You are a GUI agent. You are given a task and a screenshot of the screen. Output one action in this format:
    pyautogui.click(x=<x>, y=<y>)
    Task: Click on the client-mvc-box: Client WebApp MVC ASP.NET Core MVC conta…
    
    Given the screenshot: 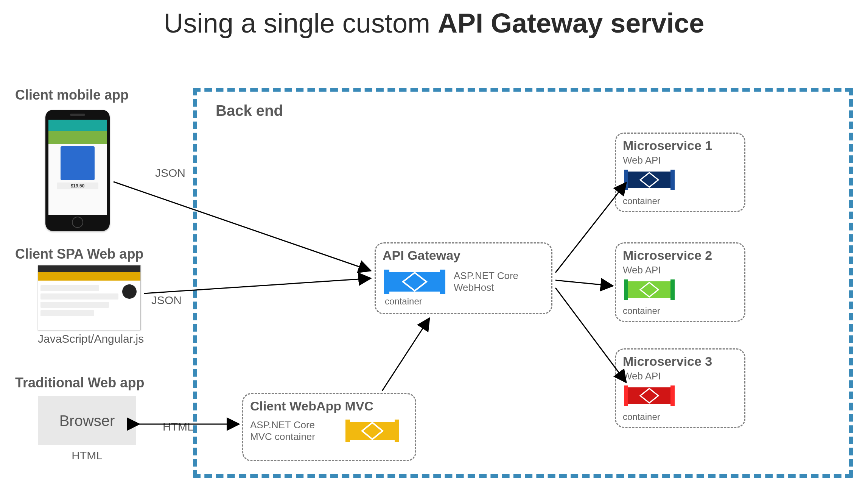 What is the action you would take?
    pyautogui.click(x=329, y=427)
    